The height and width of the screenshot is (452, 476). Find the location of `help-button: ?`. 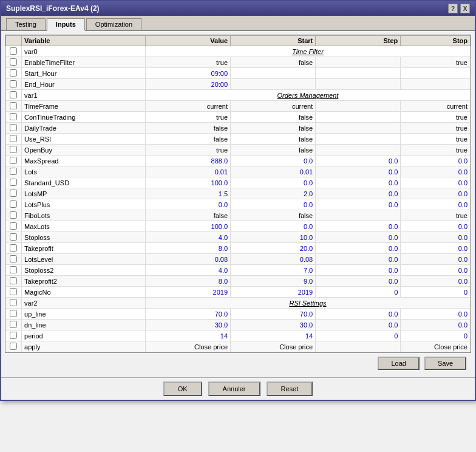

help-button: ? is located at coordinates (453, 9).